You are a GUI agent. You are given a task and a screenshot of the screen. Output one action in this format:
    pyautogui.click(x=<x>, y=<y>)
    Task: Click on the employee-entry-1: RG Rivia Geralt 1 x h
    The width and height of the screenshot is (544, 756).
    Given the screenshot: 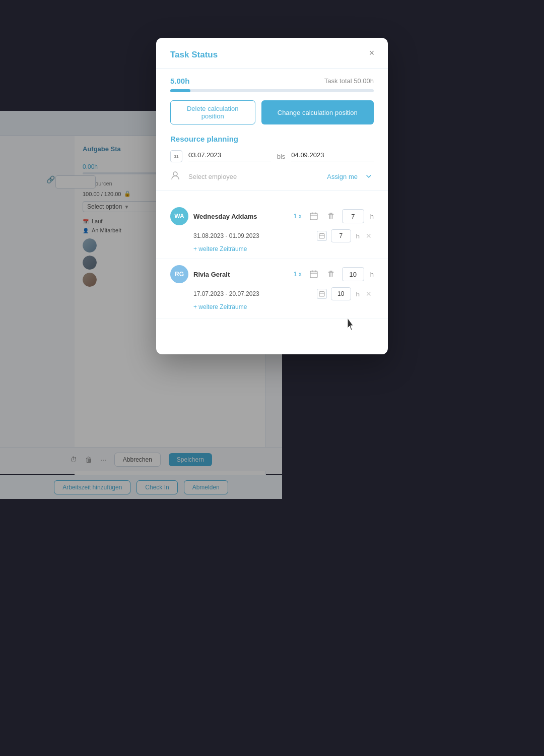 What is the action you would take?
    pyautogui.click(x=272, y=289)
    